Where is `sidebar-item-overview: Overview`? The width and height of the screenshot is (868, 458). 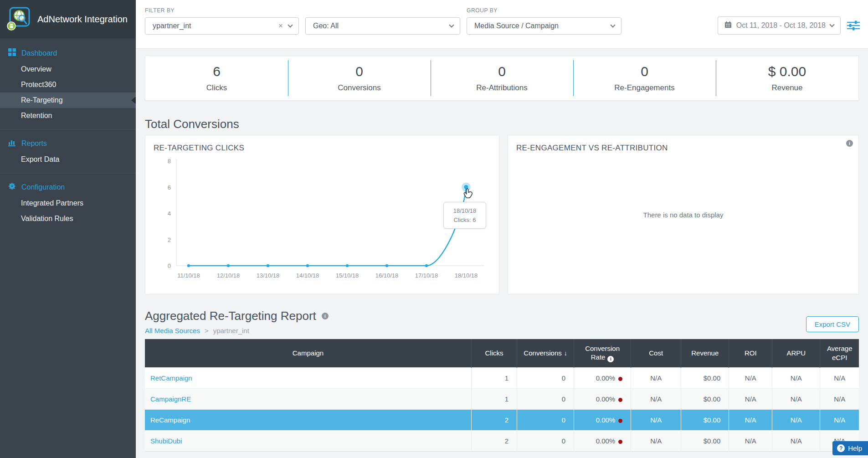
sidebar-item-overview: Overview is located at coordinates (68, 69).